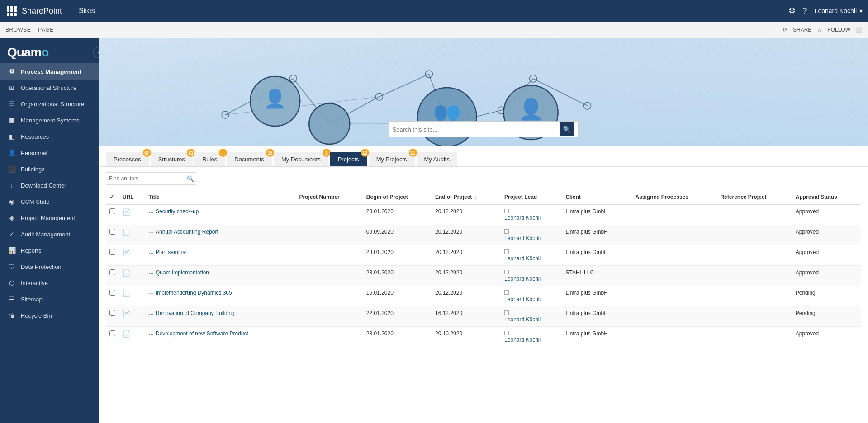 This screenshot has width=868, height=423. I want to click on user-link-2: Leonard Köchli, so click(531, 258).